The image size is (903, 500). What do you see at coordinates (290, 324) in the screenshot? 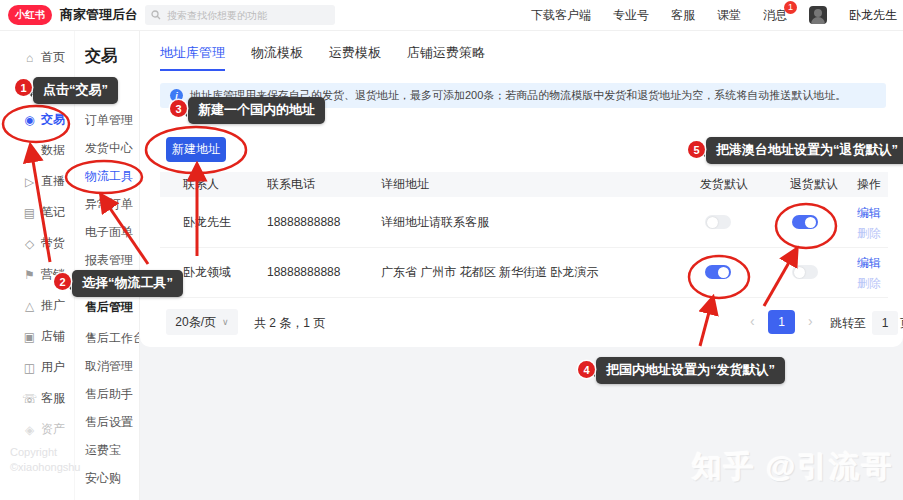
I see `pagination-summary: 共 2 条，1 页` at bounding box center [290, 324].